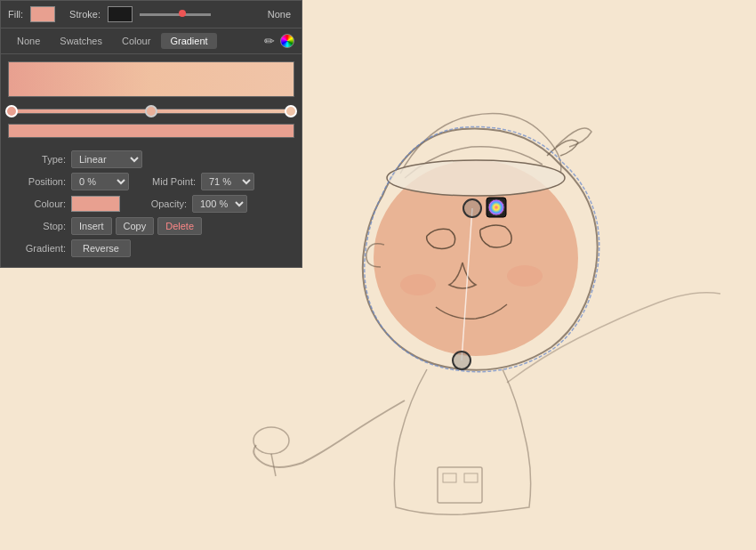 The width and height of the screenshot is (756, 550). Describe the element at coordinates (37, 182) in the screenshot. I see `position-label: Position:` at that location.